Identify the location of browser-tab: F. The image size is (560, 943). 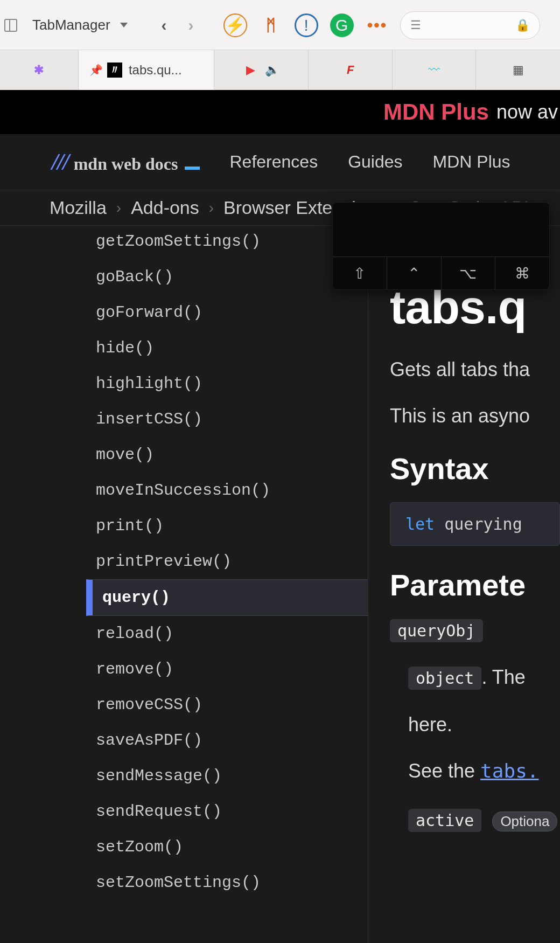
(351, 70).